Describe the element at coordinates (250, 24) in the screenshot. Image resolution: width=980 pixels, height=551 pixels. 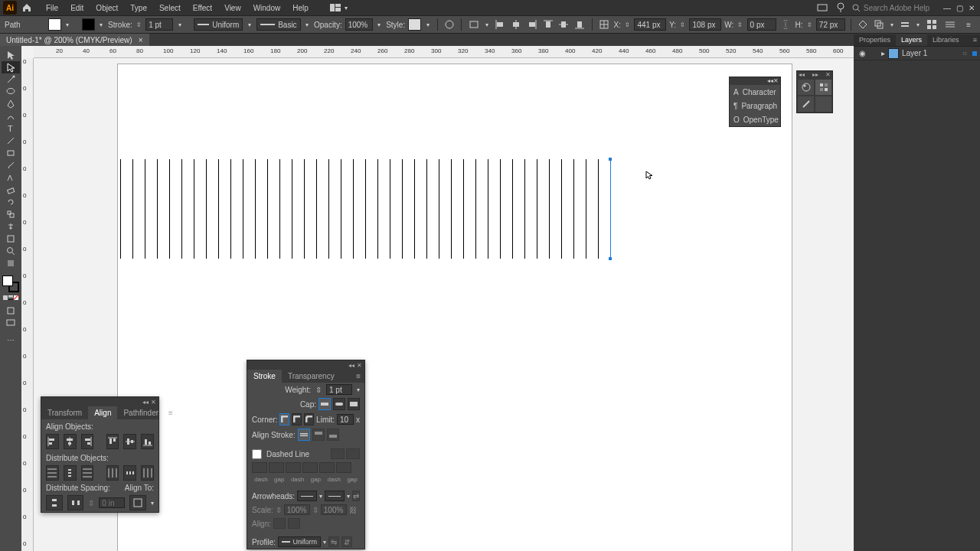
I see `profile-chevron: ▾` at that location.